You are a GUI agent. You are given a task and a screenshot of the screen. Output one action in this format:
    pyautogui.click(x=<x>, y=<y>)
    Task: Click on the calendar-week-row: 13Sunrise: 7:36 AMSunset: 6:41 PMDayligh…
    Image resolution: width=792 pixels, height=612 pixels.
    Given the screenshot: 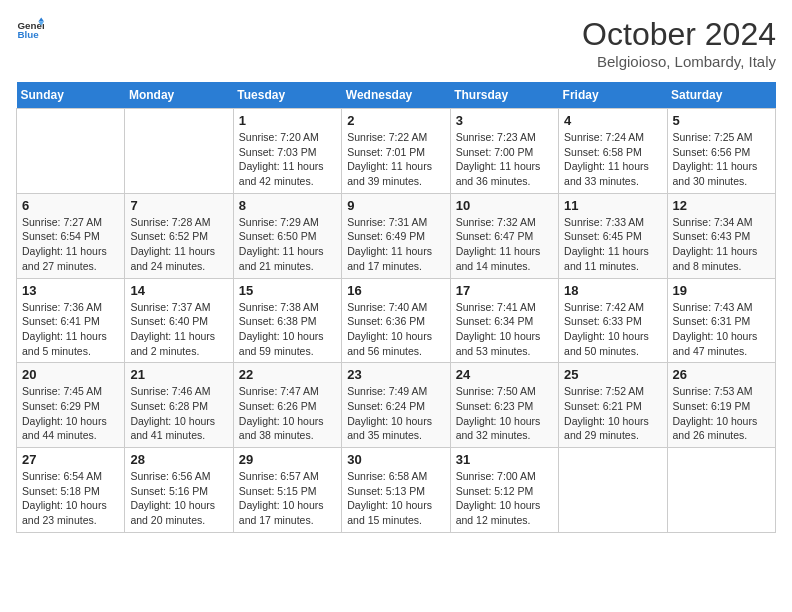 What is the action you would take?
    pyautogui.click(x=396, y=320)
    